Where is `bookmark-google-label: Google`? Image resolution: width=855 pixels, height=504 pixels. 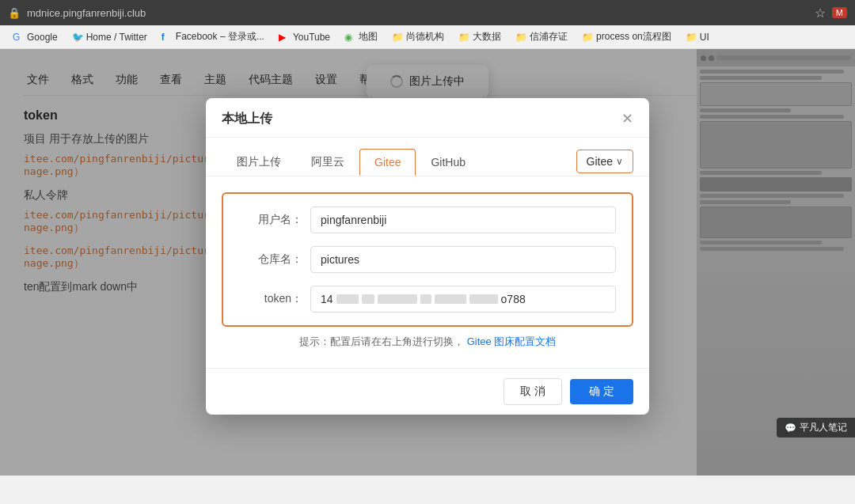
bookmark-google-label: Google is located at coordinates (43, 37).